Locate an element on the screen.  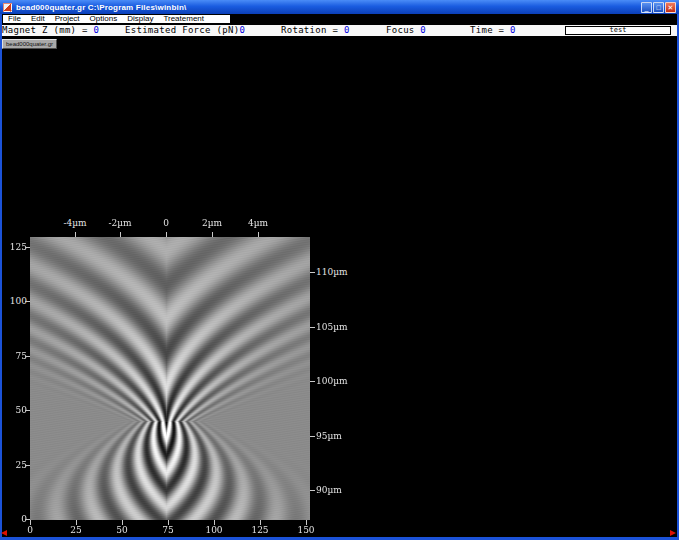
window-titlebar: bead000quater.gr C:\Program Files\winbin… is located at coordinates (340, 7).